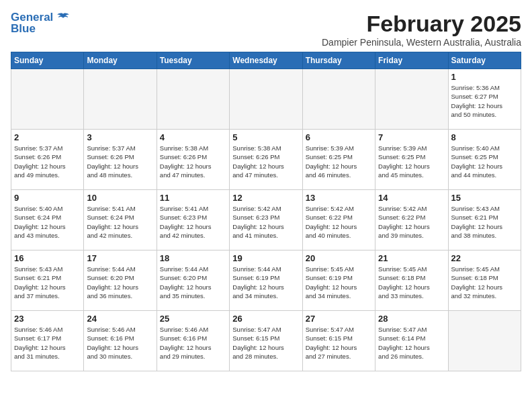 The height and width of the screenshot is (411, 532). What do you see at coordinates (339, 220) in the screenshot?
I see `calendar-cell: 13Sunrise: 5:42 AM Sunset: 6:22 PM Dayli…` at bounding box center [339, 220].